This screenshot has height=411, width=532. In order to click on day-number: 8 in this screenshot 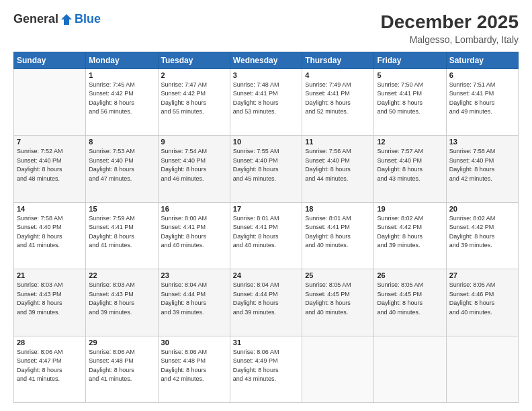, I will do `click(122, 142)`.